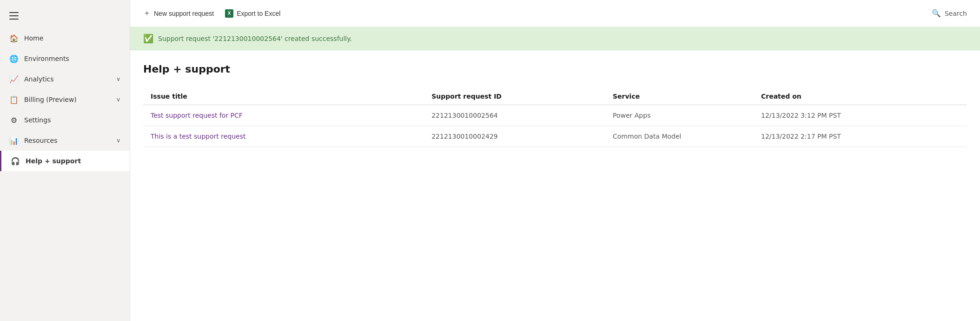 This screenshot has height=321, width=980. Describe the element at coordinates (255, 39) in the screenshot. I see `success-message: Support request '2212130010002564' creat…` at that location.